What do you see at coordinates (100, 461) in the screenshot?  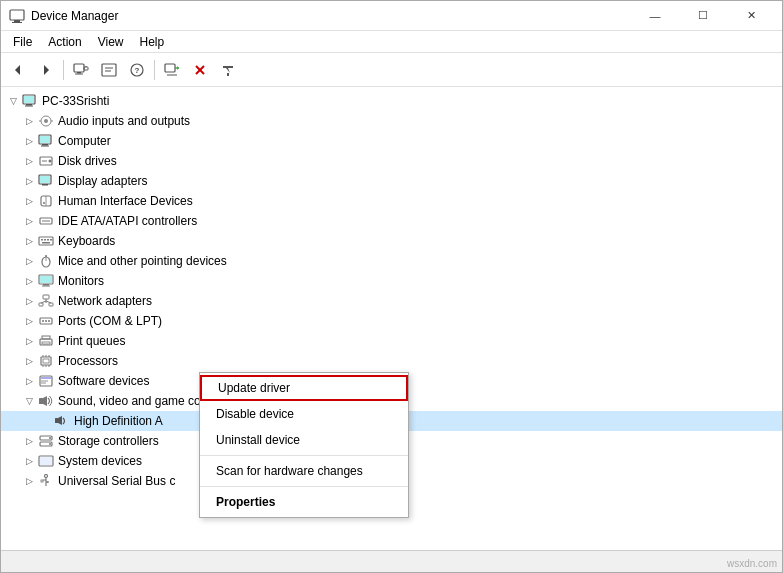 I see `system-label: System devices` at bounding box center [100, 461].